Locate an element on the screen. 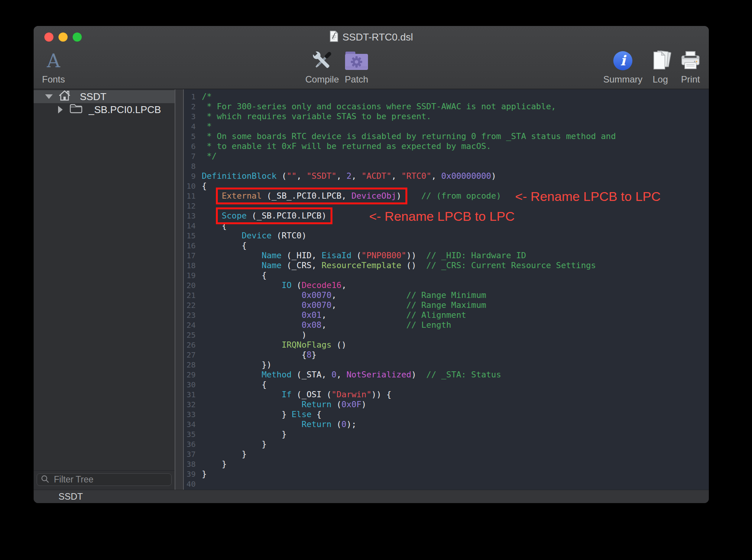 Image resolution: width=752 pixels, height=560 pixels. code-line: 39} is located at coordinates (446, 474).